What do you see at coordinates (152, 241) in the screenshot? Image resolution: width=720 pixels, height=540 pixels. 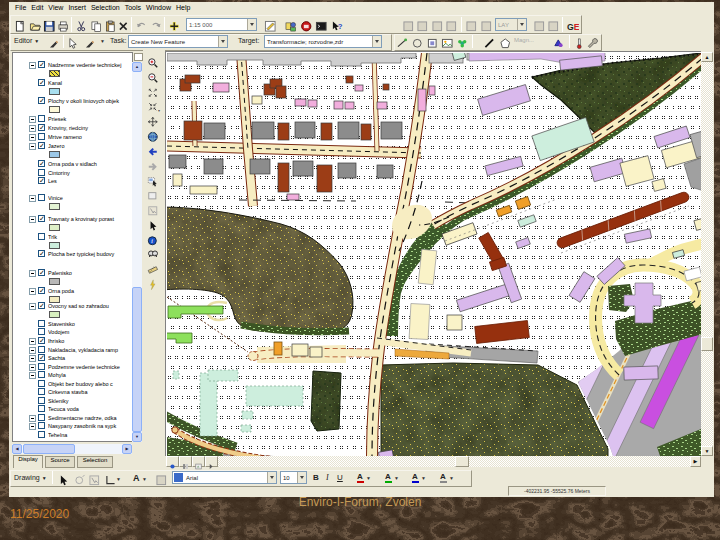 I see `svg-text: i` at bounding box center [152, 241].